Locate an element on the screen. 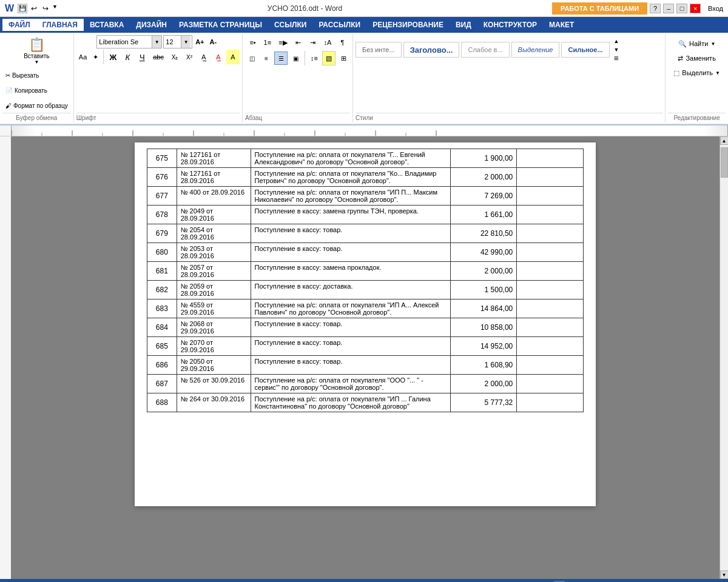 The width and height of the screenshot is (728, 582). menu-review: РЕЦЕНЗИРОВАНИЕ is located at coordinates (408, 25).